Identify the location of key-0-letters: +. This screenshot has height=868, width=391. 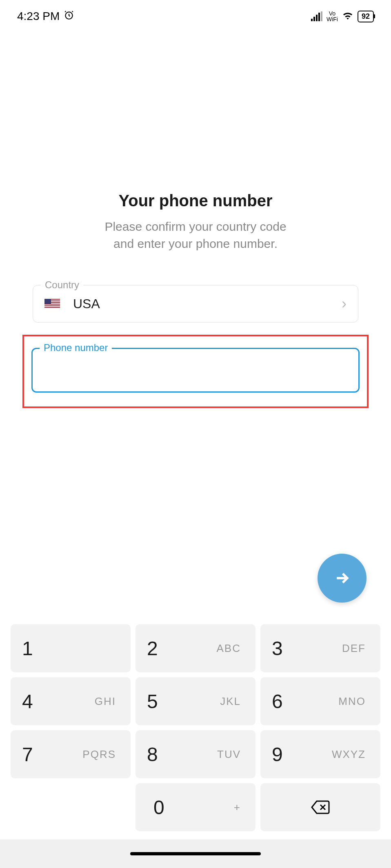
(238, 807).